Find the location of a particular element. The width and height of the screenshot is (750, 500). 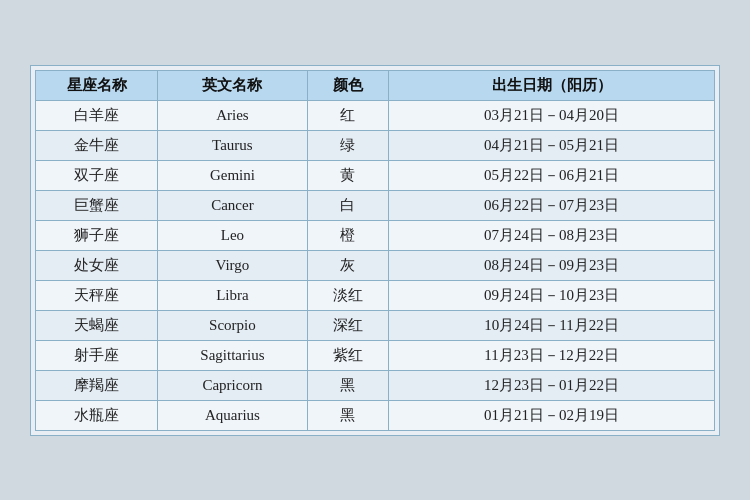

cell-zh: 处女座 is located at coordinates (97, 265).